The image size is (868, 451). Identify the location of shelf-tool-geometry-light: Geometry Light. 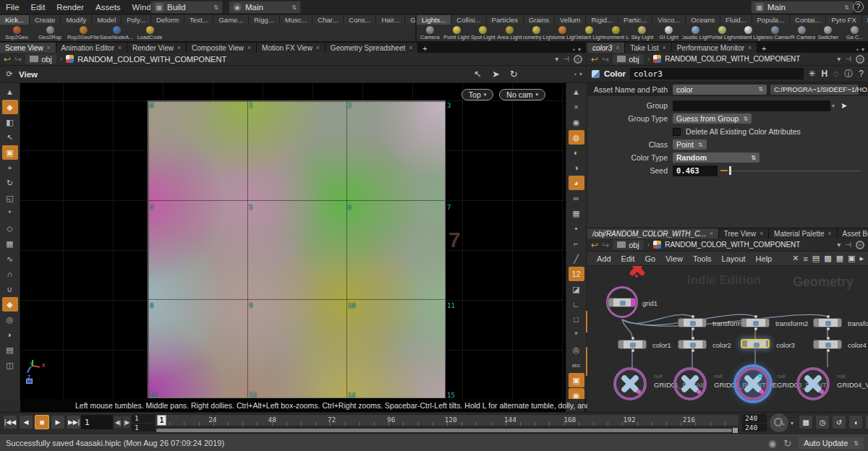
(537, 33).